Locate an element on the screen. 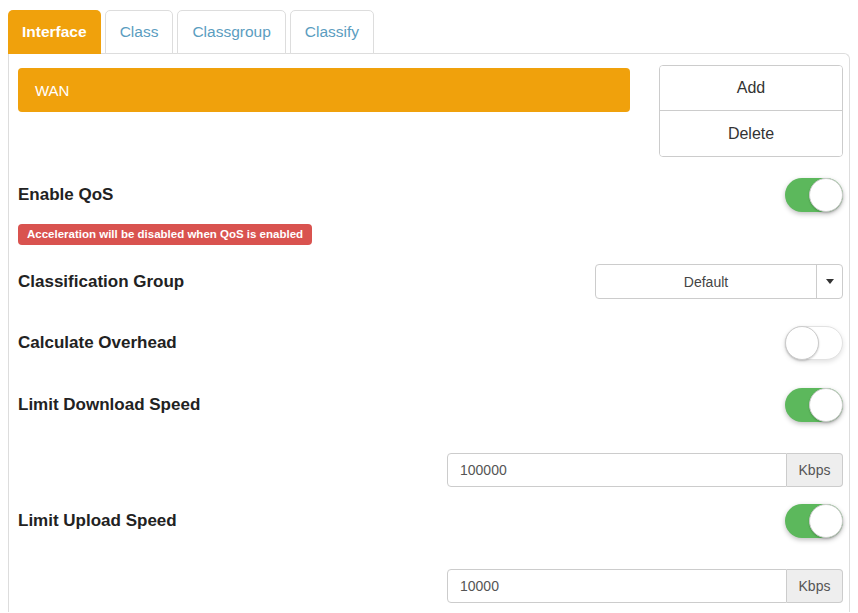 The image size is (858, 613). limit-upload-label: Limit Upload Speed is located at coordinates (98, 521).